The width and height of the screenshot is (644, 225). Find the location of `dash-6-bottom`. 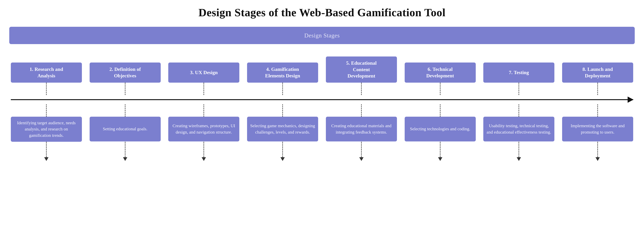

dash-6-bottom is located at coordinates (440, 149).